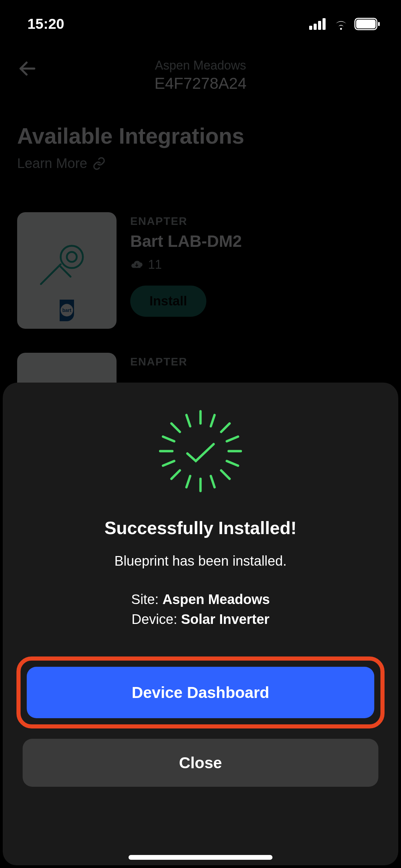  I want to click on svg-text: bart, so click(67, 310).